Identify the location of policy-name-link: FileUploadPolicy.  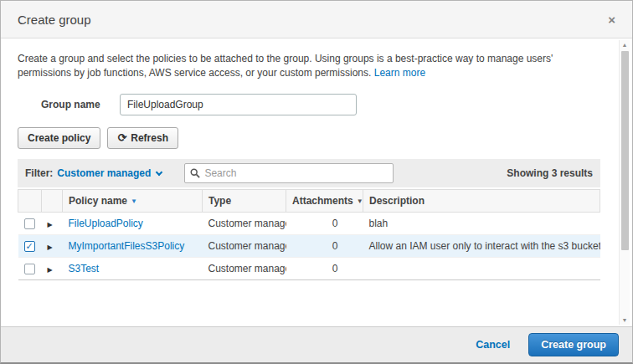
(106, 223).